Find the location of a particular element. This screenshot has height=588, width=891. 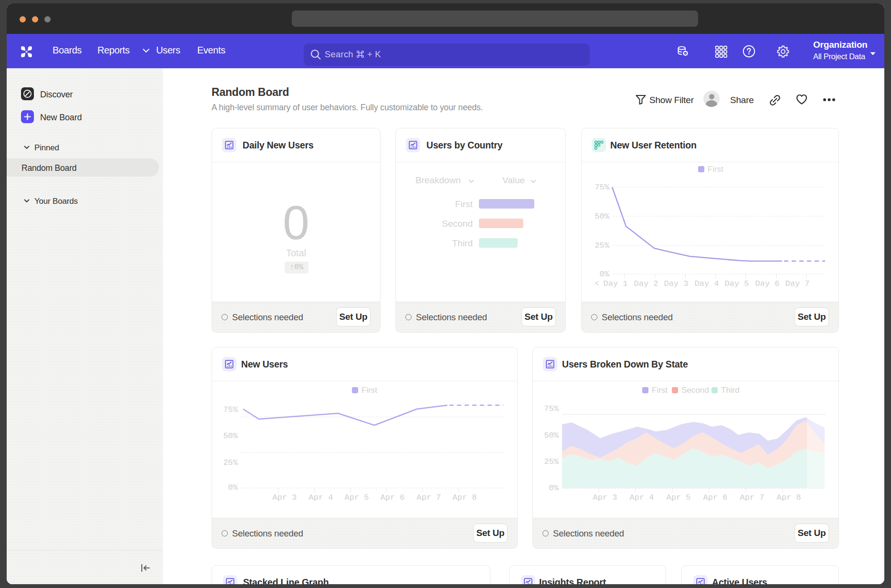

svg-text: Day 1 is located at coordinates (615, 284).